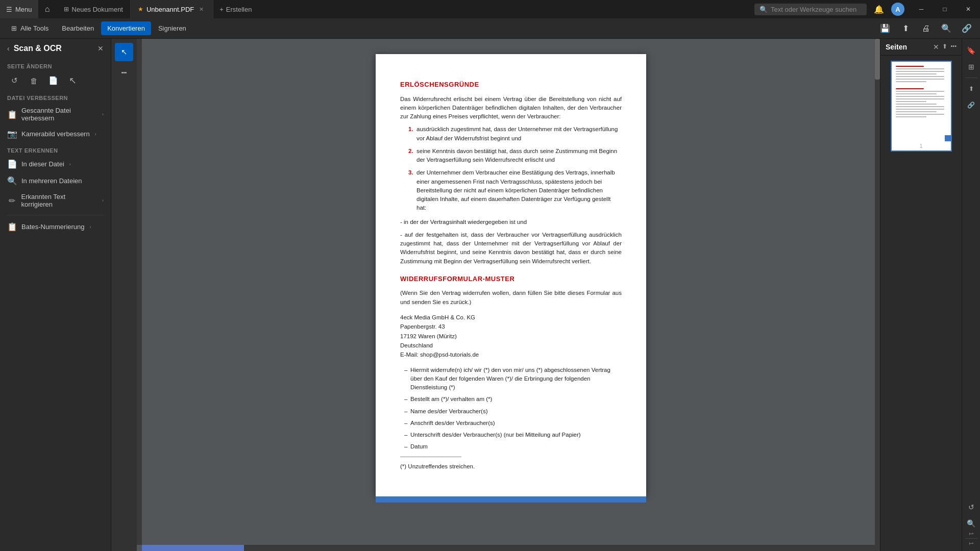 The height and width of the screenshot is (551, 980). Describe the element at coordinates (905, 29) in the screenshot. I see `upload-icon: ⬆` at that location.